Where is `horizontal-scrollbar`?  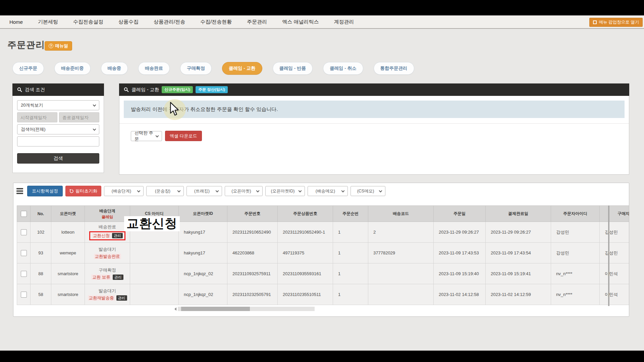 horizontal-scrollbar is located at coordinates (245, 309).